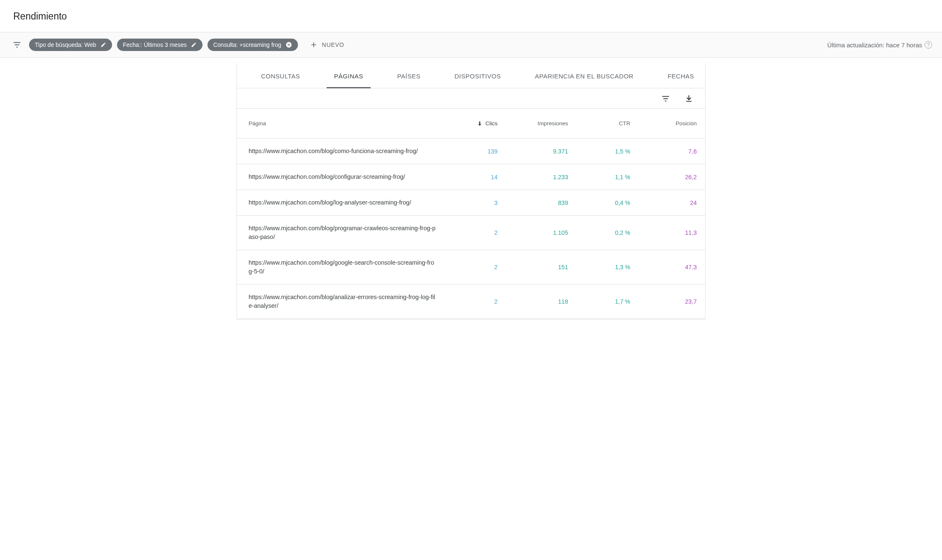 The height and width of the screenshot is (560, 942). I want to click on cell-ctr: 1,1 %, so click(599, 177).